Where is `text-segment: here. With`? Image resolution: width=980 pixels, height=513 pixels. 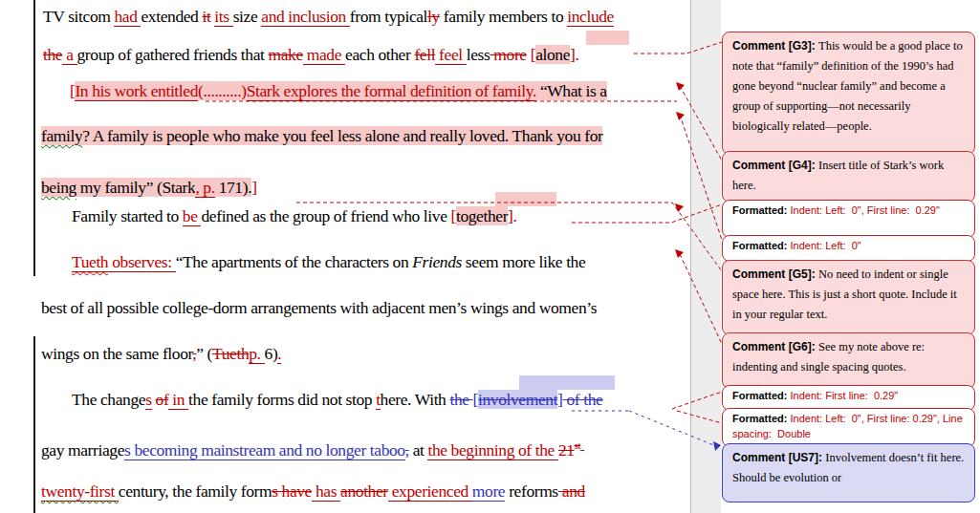
text-segment: here. With is located at coordinates (415, 399).